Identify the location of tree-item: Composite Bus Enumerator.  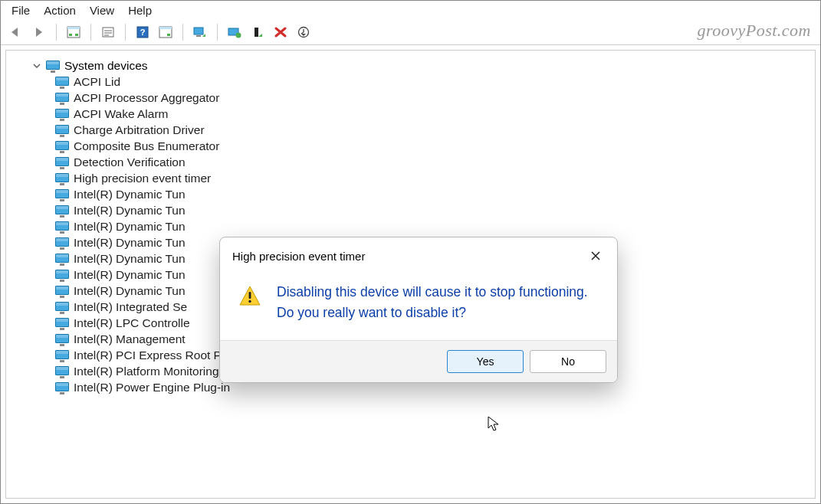
(435, 146).